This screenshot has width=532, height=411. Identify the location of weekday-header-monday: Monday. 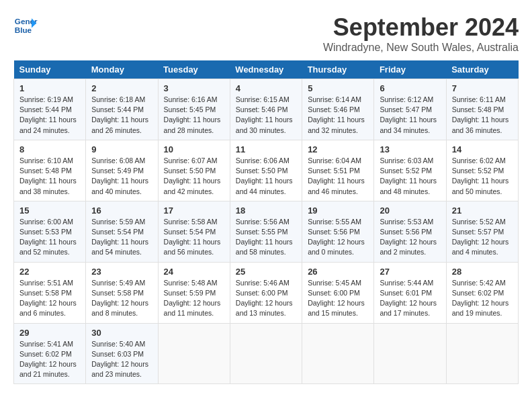
(122, 70).